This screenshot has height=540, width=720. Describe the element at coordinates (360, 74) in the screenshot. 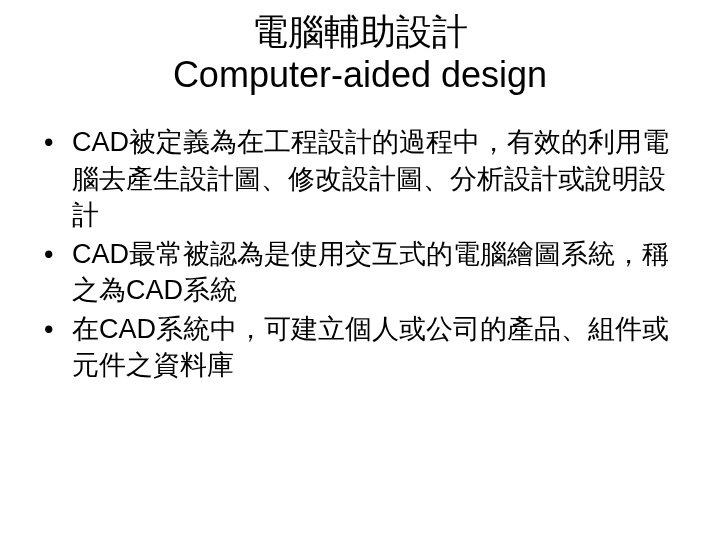

I see `title-line-2: Computer-aided design` at that location.